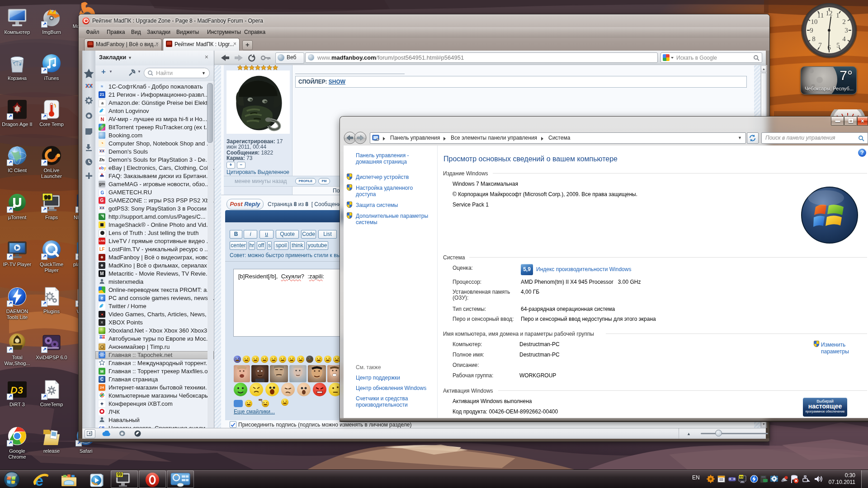 The height and width of the screenshot is (488, 868). Describe the element at coordinates (811, 30) in the screenshot. I see `svg-text: 9` at that location.